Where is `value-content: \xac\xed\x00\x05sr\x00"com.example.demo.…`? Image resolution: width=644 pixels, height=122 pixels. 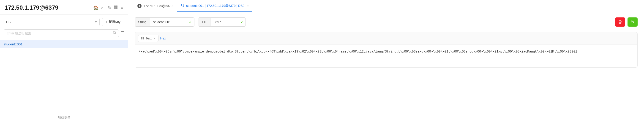 value-content: \xac\xed\x00\x05sr\x00"com.example.demo.… is located at coordinates (386, 56).